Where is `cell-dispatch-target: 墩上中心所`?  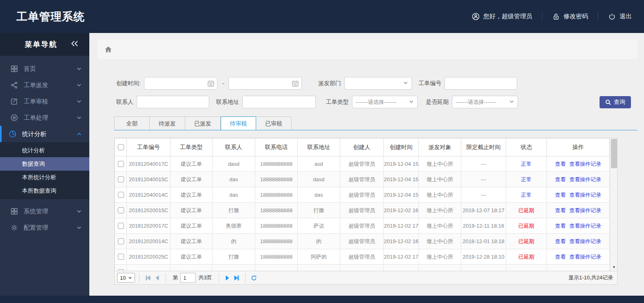
cell-dispatch-target: 墩上中心所 is located at coordinates (440, 211).